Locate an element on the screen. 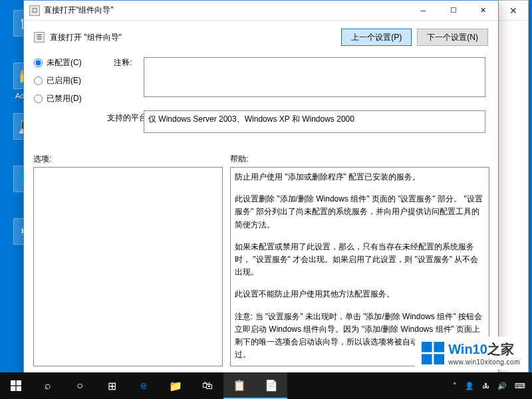  radio-enabled: 已启用(E) is located at coordinates (58, 81).